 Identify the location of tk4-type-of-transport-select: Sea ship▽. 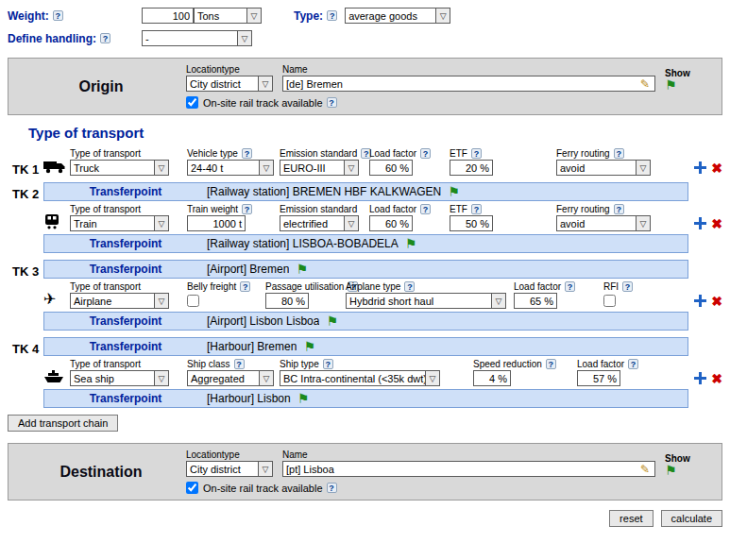
(119, 378).